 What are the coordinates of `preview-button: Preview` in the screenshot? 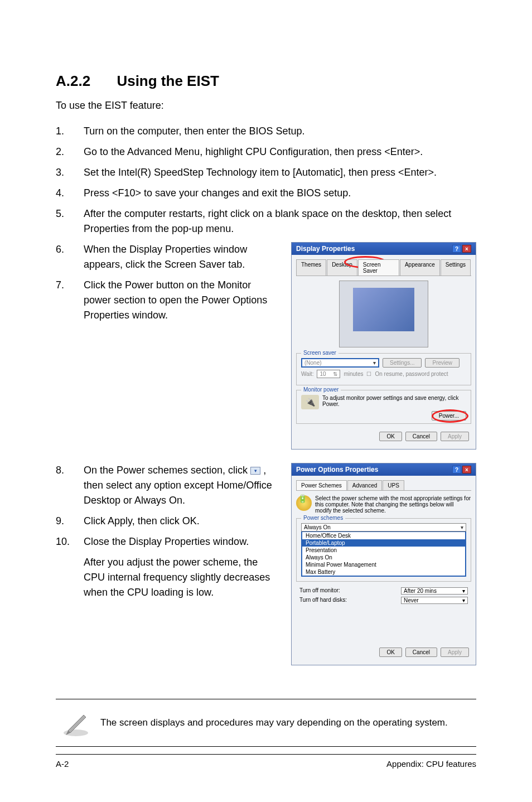 It's located at (442, 363).